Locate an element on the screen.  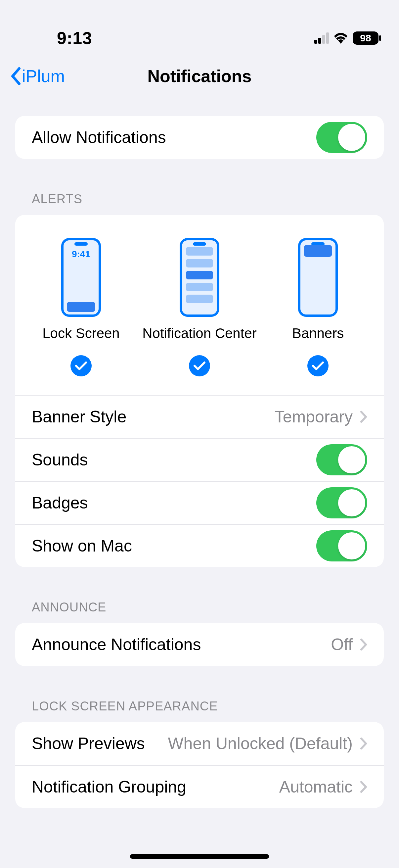
battery-level: 98 is located at coordinates (365, 38).